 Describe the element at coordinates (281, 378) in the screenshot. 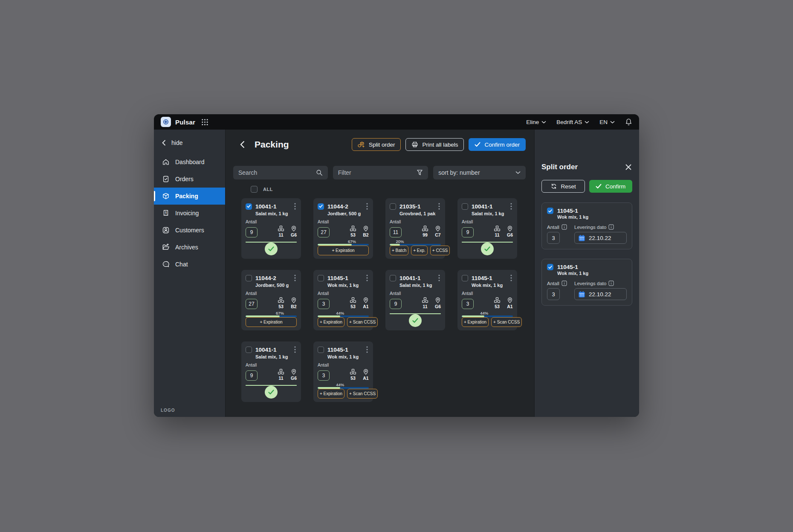

I see `units-value: 11` at that location.